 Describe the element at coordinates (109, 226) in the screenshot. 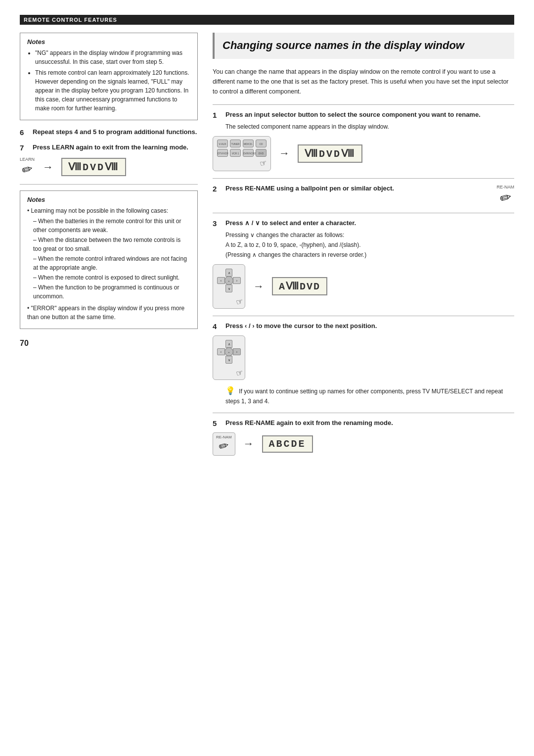

I see `note-item-2-1: – When the batteries in the remote contr…` at that location.